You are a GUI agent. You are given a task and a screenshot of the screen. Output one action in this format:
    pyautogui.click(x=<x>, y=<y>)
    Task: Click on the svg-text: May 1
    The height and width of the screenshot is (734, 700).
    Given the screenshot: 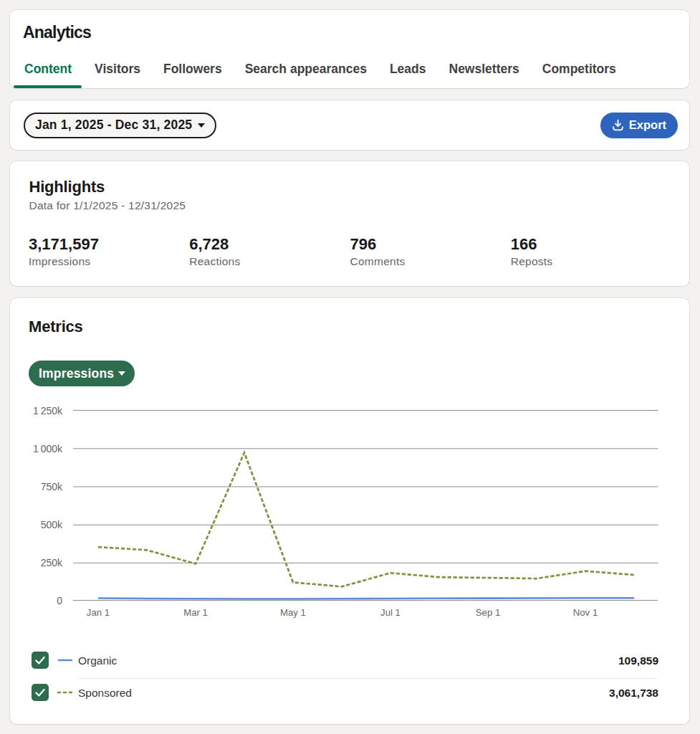 What is the action you would take?
    pyautogui.click(x=293, y=612)
    